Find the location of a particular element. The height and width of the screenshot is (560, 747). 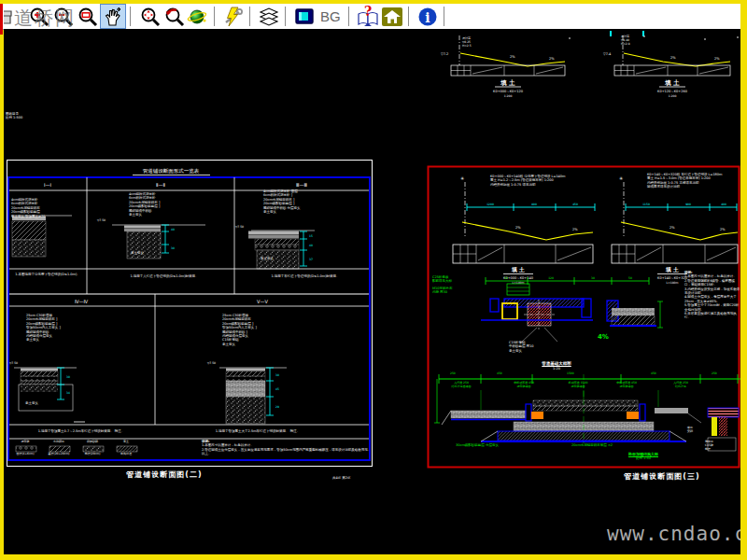

legend-item: 水稳碎石基层(20+20cm) is located at coordinates (59, 448).